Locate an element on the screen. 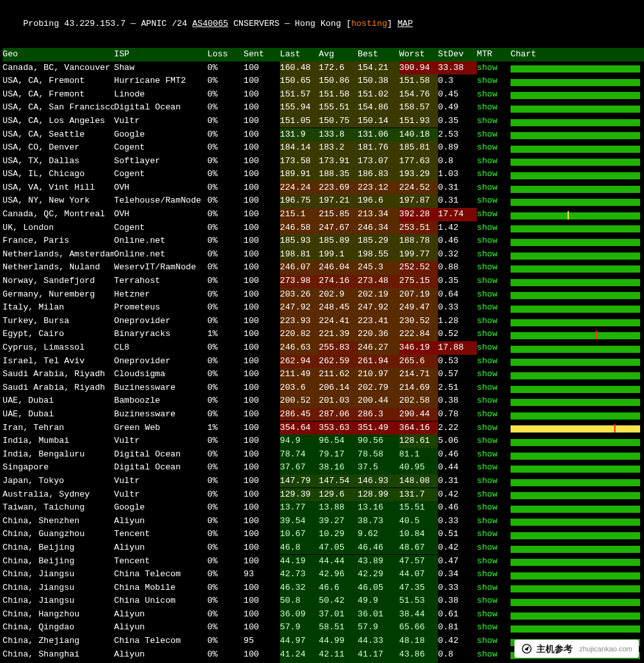 This screenshot has width=644, height=663. cell-best: 246.27 is located at coordinates (378, 348).